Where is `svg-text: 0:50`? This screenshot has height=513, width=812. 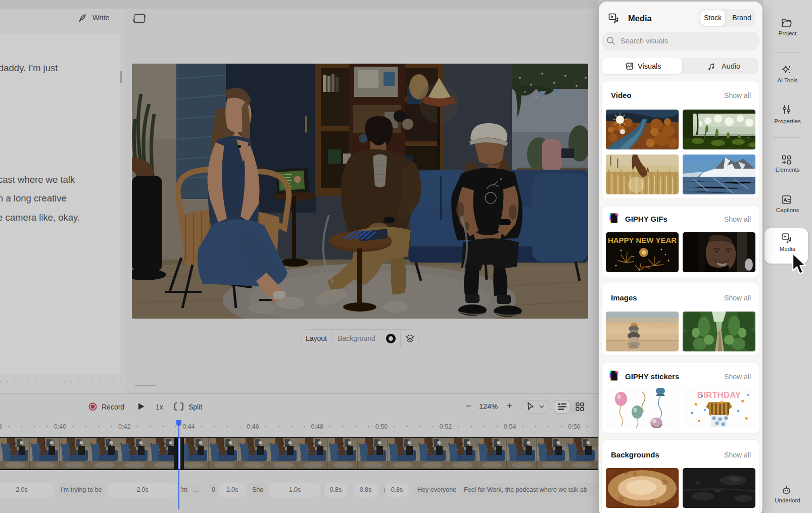 svg-text: 0:50 is located at coordinates (381, 427).